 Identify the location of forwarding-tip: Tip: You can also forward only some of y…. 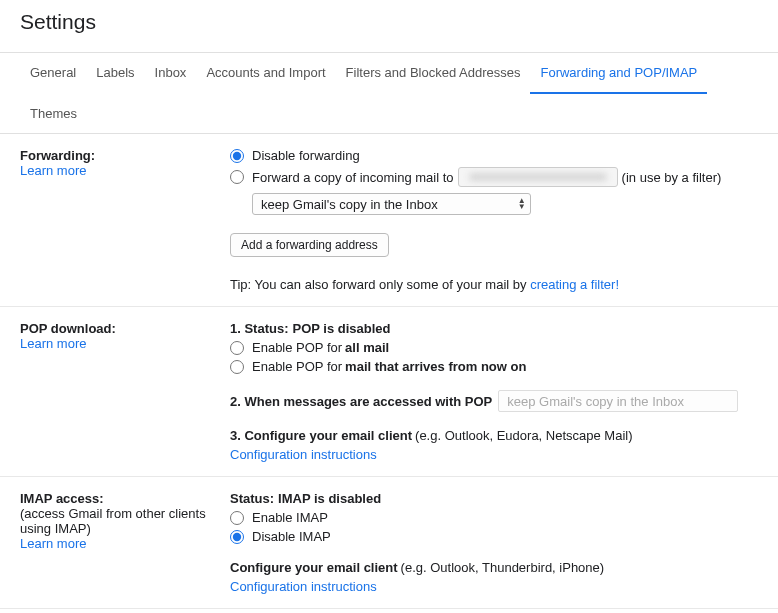
(494, 284).